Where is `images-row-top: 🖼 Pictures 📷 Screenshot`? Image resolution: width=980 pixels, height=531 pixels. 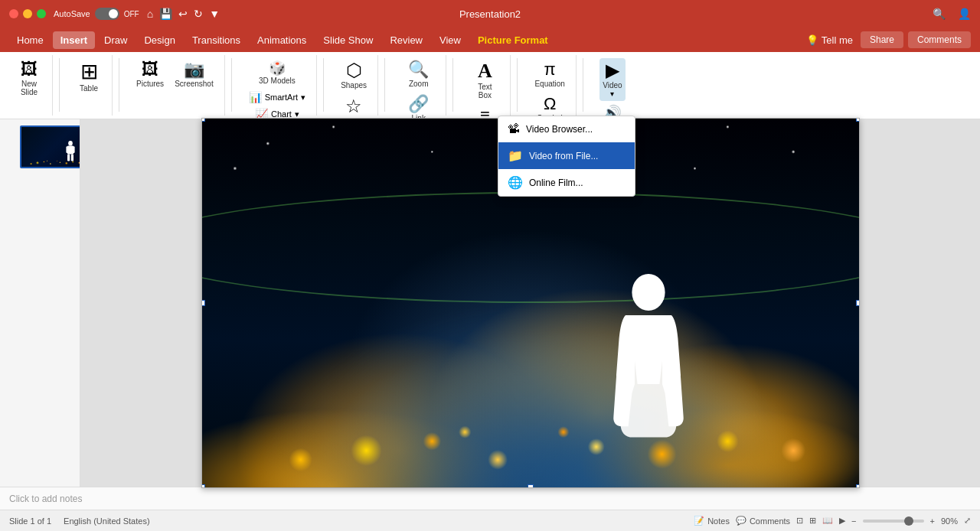 images-row-top: 🖼 Pictures 📷 Screenshot is located at coordinates (175, 75).